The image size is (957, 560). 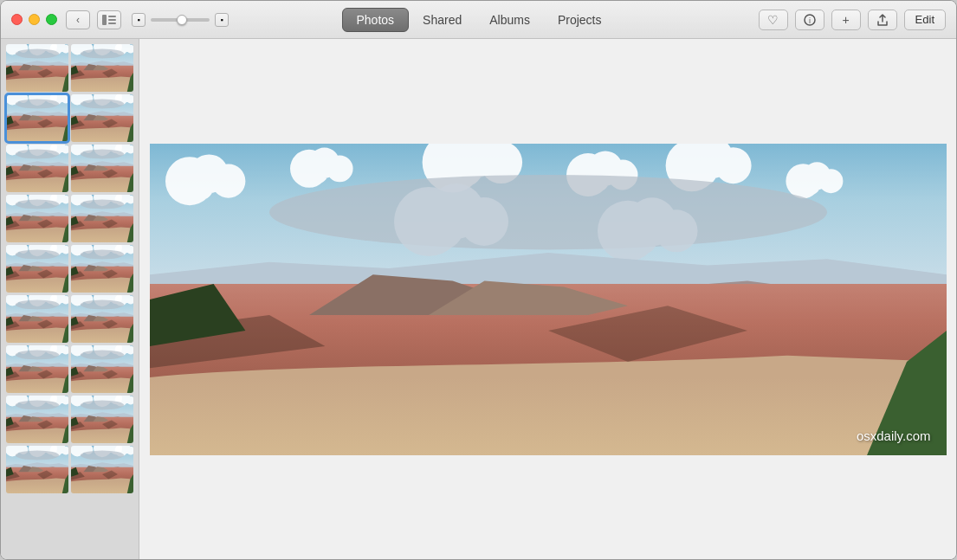 I want to click on heart-button: ♡, so click(x=773, y=20).